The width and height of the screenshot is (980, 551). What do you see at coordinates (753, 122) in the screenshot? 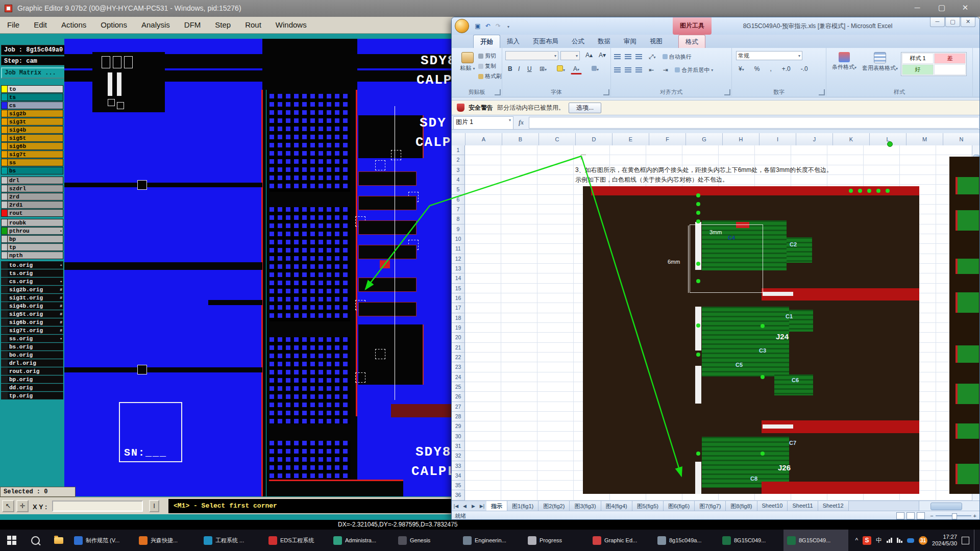
I see `formula-input` at bounding box center [753, 122].